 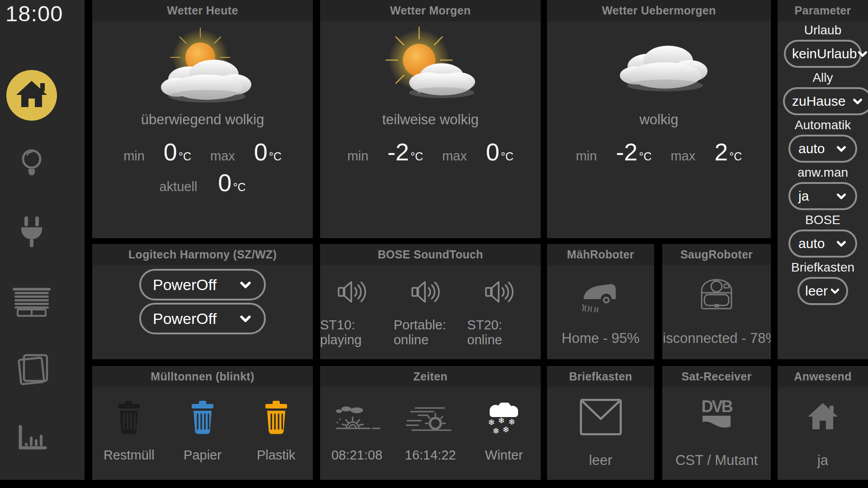 I want to click on sidebar-item-windows, so click(x=32, y=370).